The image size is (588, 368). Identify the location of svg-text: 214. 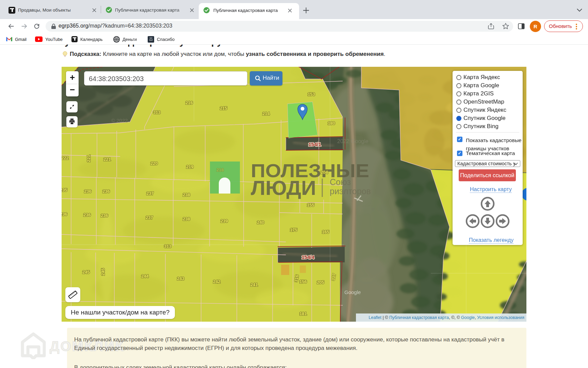
(266, 114).